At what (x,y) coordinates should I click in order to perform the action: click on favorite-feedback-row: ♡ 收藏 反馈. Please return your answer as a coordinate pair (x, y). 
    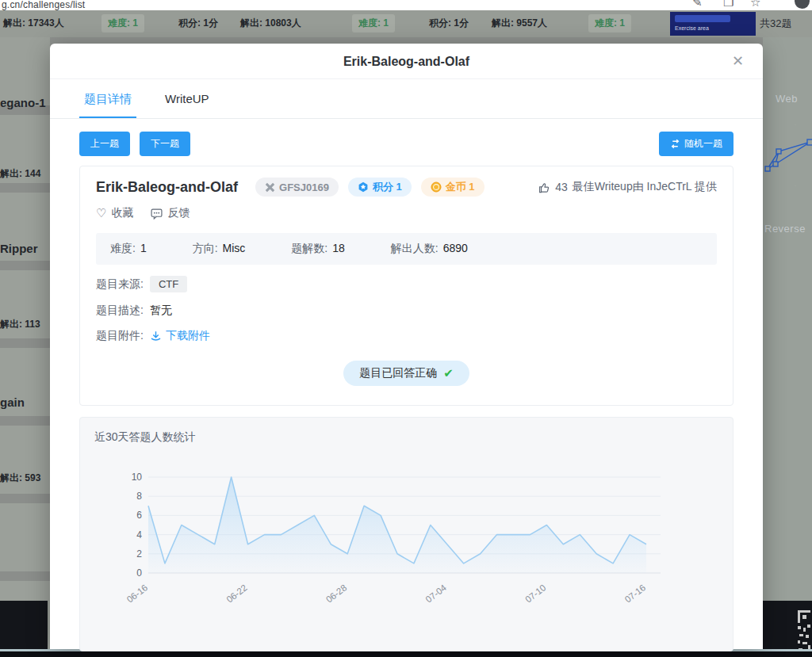
    Looking at the image, I should click on (406, 213).